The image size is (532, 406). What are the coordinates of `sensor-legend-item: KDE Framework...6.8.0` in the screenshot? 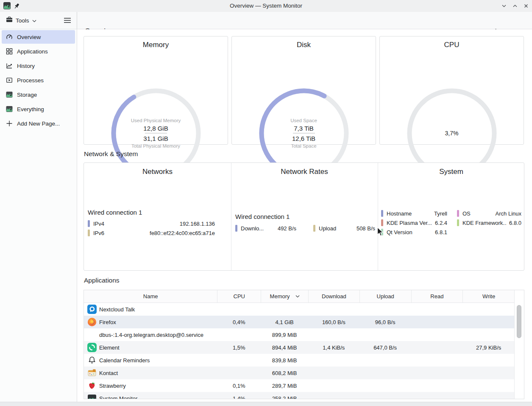 It's located at (489, 223).